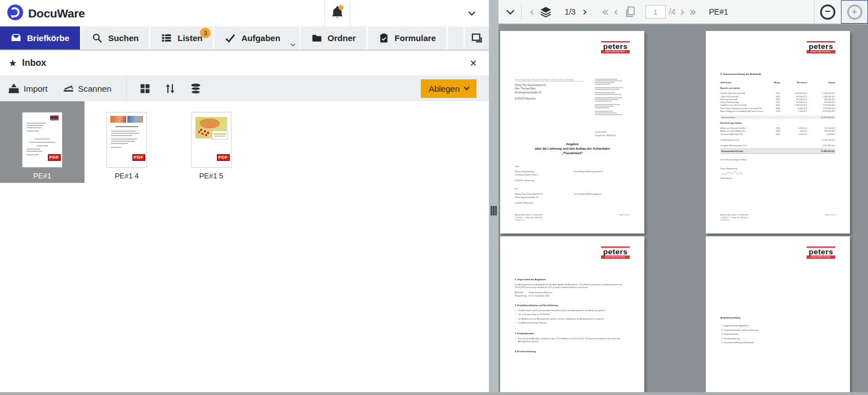 This screenshot has height=395, width=868. I want to click on zoom-out-wrap: −, so click(827, 12).